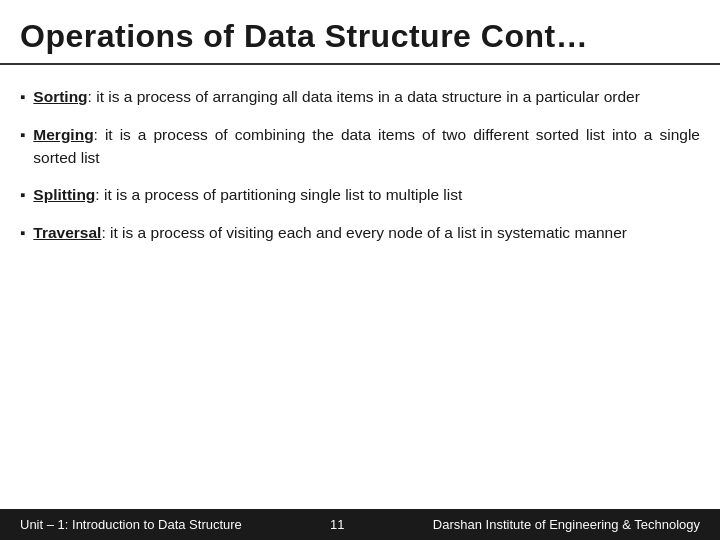 This screenshot has width=720, height=540. Describe the element at coordinates (360, 524) in the screenshot. I see `slide-footer: Unit – 1: Introduction to Data Structure…` at that location.